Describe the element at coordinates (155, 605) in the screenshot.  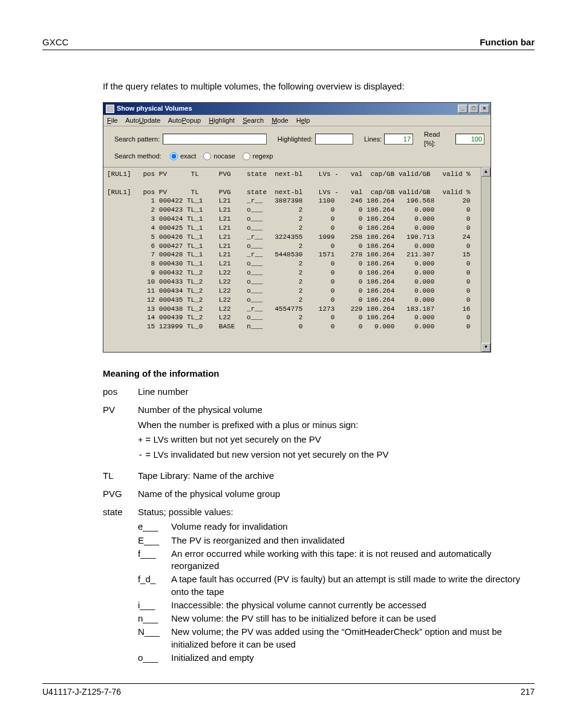
I see `state-code: i___` at that location.